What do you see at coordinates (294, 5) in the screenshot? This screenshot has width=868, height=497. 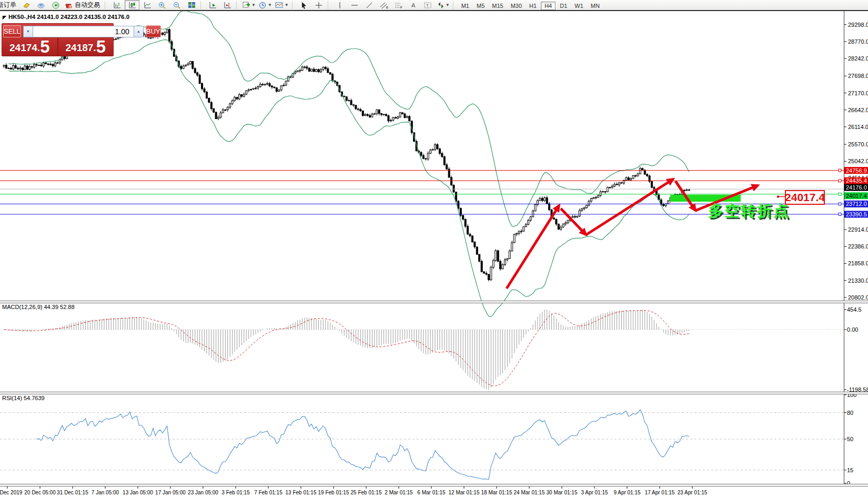 I see `toolbar-separator` at bounding box center [294, 5].